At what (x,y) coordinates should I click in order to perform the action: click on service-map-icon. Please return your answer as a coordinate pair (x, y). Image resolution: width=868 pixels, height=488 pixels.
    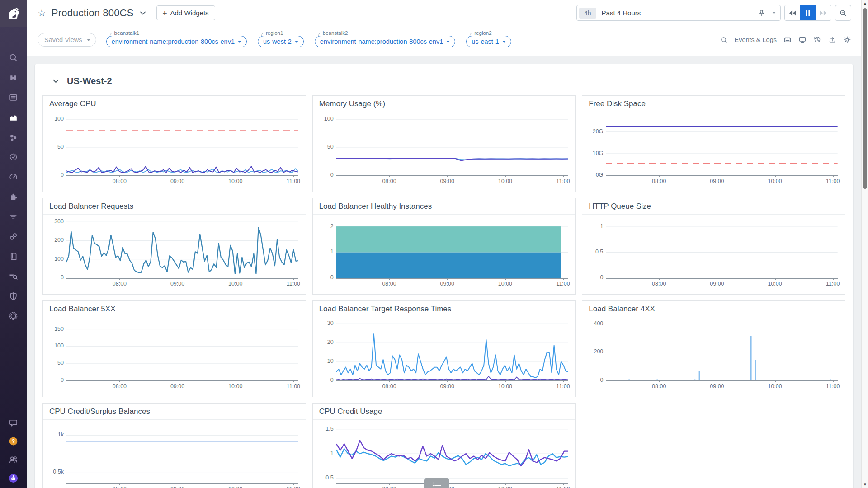
    Looking at the image, I should click on (14, 236).